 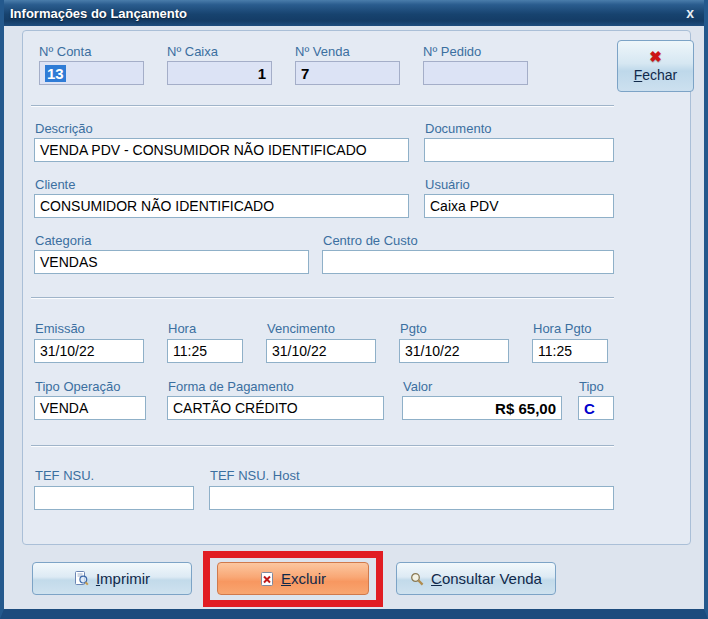 What do you see at coordinates (414, 328) in the screenshot?
I see `label-pgto: Pgto` at bounding box center [414, 328].